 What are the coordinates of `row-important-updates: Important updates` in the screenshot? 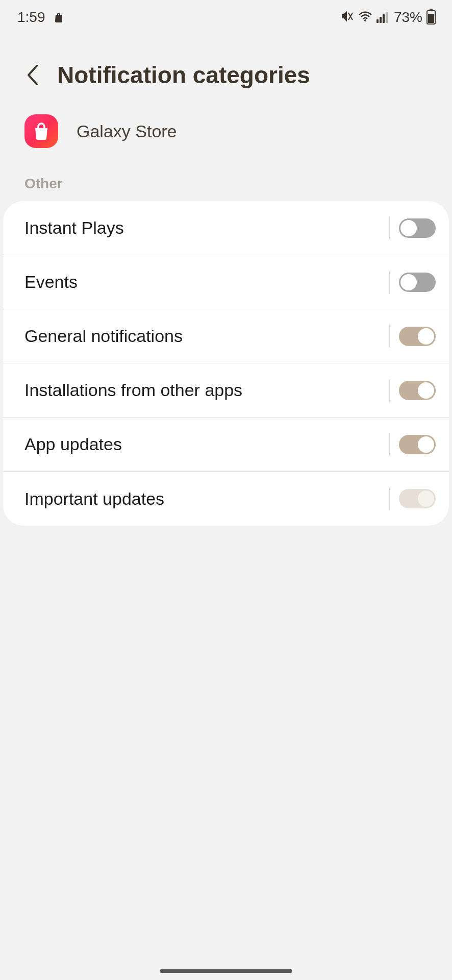 It's located at (226, 499).